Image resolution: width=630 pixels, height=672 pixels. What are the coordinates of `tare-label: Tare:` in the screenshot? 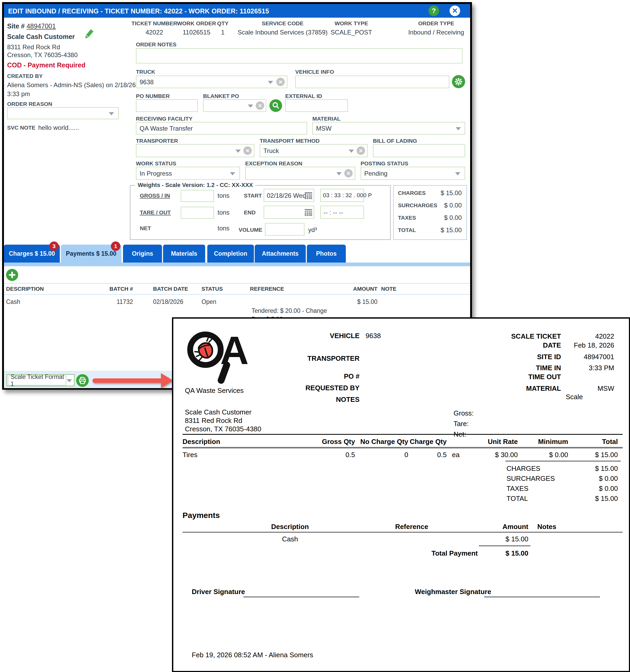 It's located at (461, 424).